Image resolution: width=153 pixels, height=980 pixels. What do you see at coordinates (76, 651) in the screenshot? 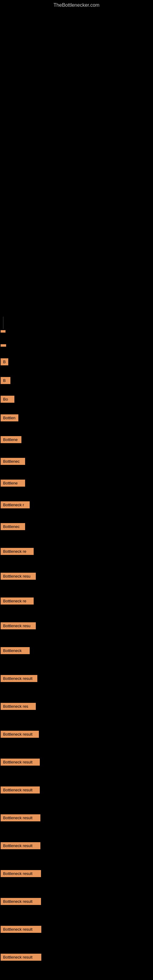
I see `bar-row: Bottleneck` at bounding box center [76, 651].